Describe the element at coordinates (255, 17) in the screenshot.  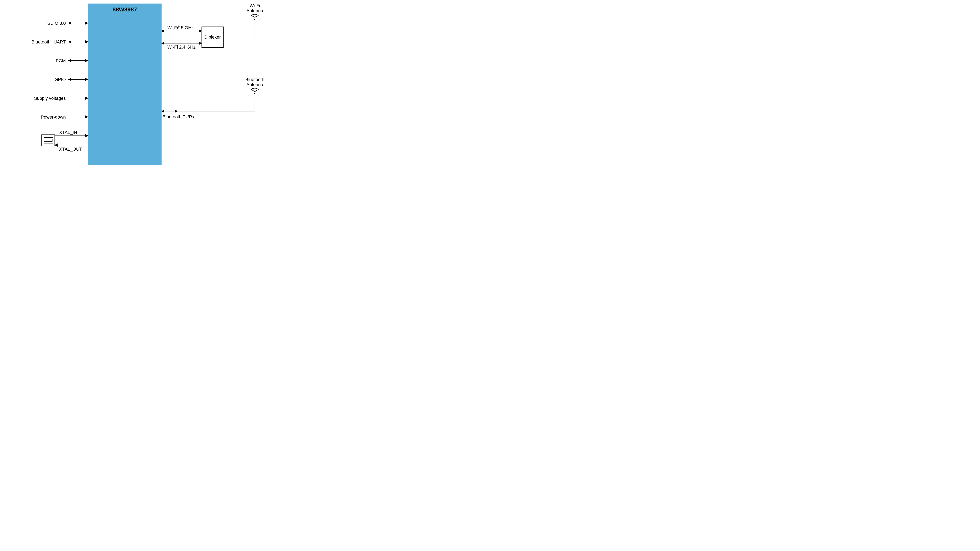
I see `wifi-antenna-icon` at that location.